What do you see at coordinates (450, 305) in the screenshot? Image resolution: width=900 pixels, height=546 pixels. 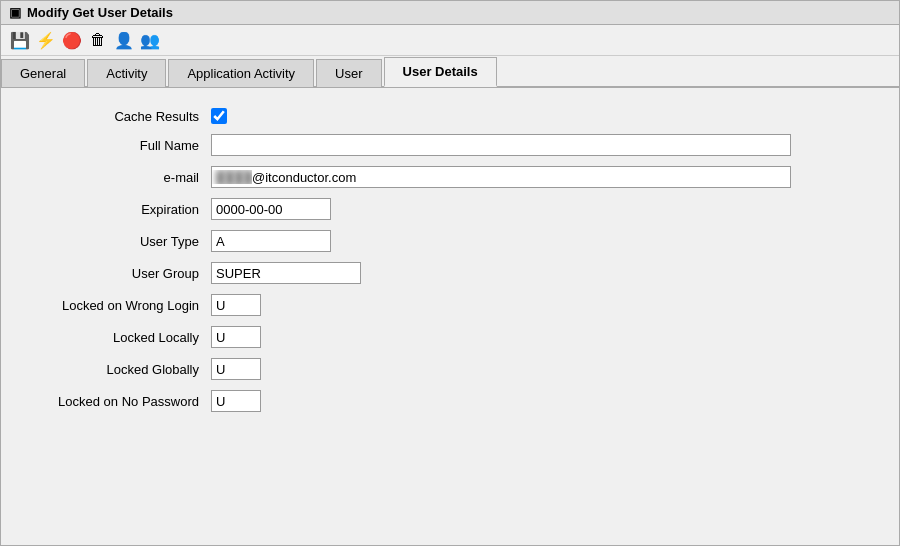 I see `locked-wrong-login-row: Locked on Wrong Login` at bounding box center [450, 305].